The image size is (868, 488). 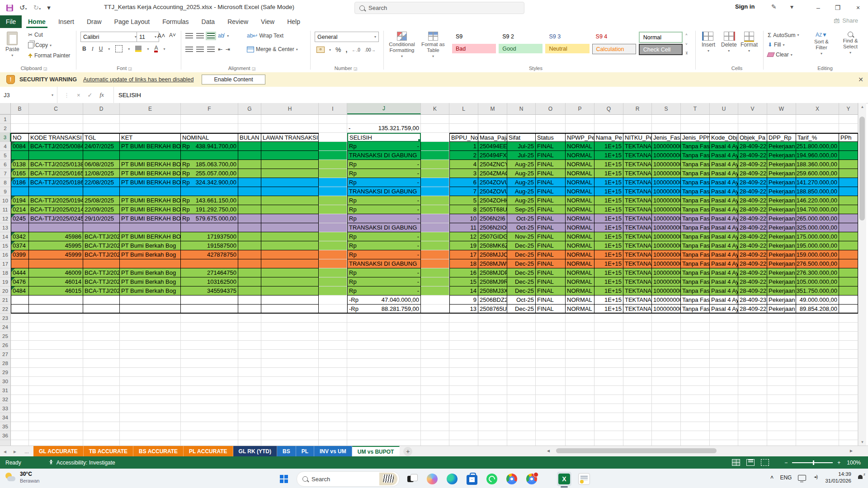 I want to click on cell-style-normal: Normal, so click(x=661, y=37).